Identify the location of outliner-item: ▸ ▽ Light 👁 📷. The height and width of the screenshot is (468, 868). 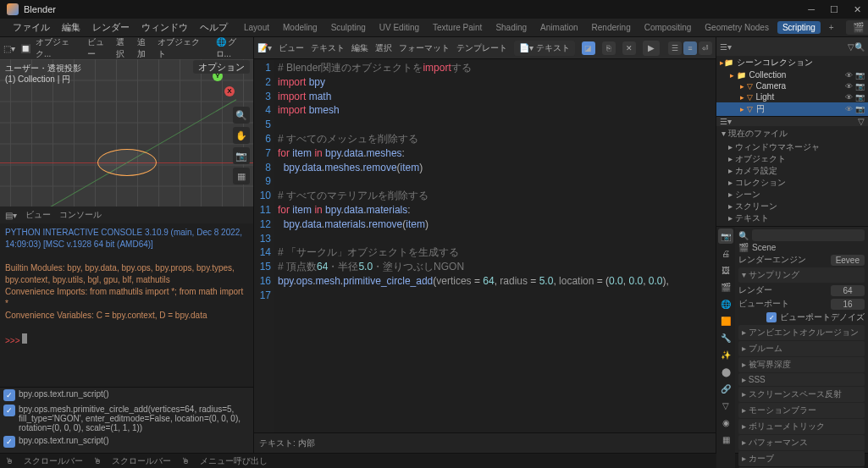
(793, 96).